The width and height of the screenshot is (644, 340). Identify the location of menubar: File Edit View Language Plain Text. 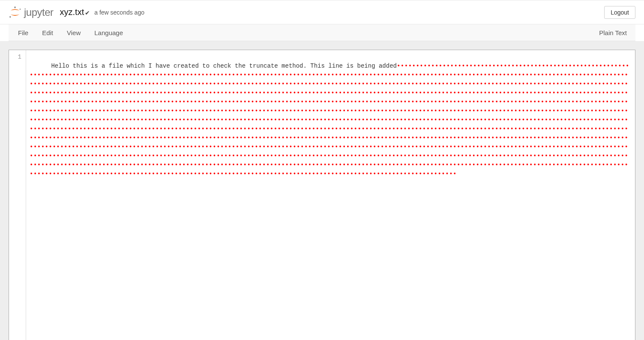
(322, 33).